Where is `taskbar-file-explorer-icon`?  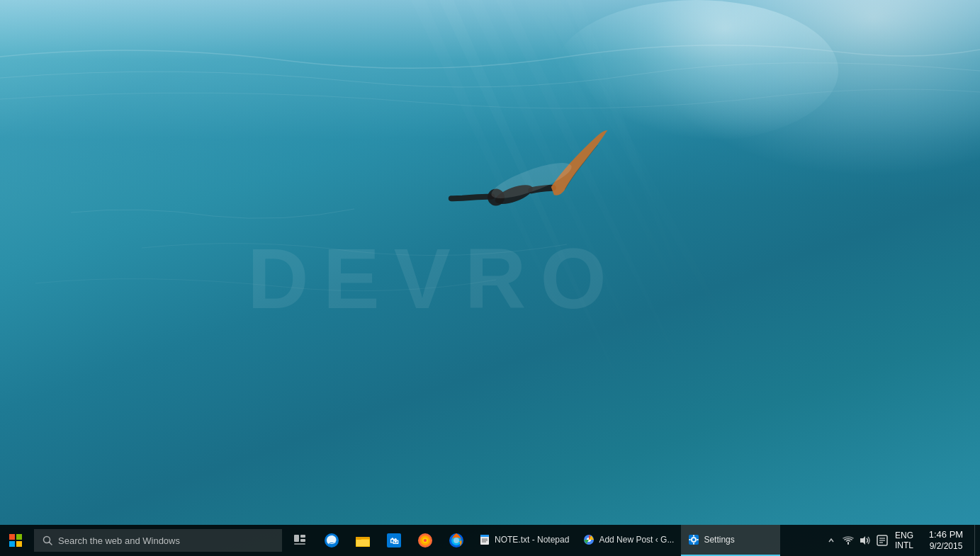
taskbar-file-explorer-icon is located at coordinates (363, 540).